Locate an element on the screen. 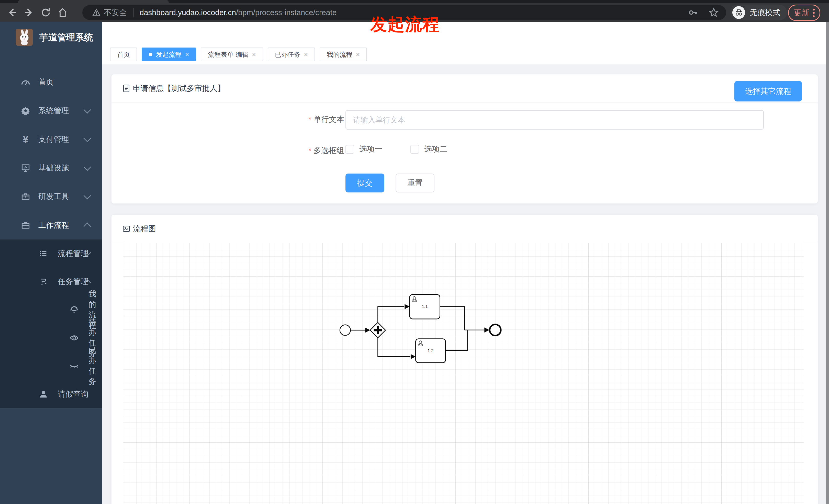 The height and width of the screenshot is (504, 829). url-divider is located at coordinates (133, 12).